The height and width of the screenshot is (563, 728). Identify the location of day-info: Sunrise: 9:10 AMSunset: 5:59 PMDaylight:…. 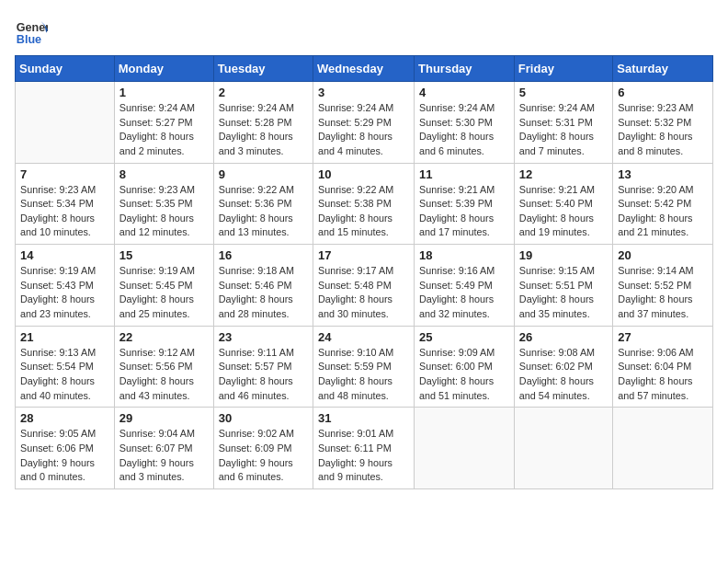
(364, 375).